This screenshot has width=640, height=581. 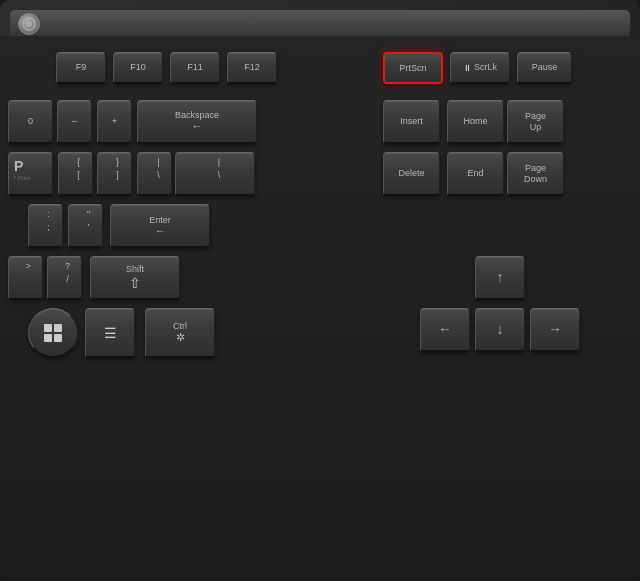 What do you see at coordinates (81, 68) in the screenshot?
I see `f9-key: F9` at bounding box center [81, 68].